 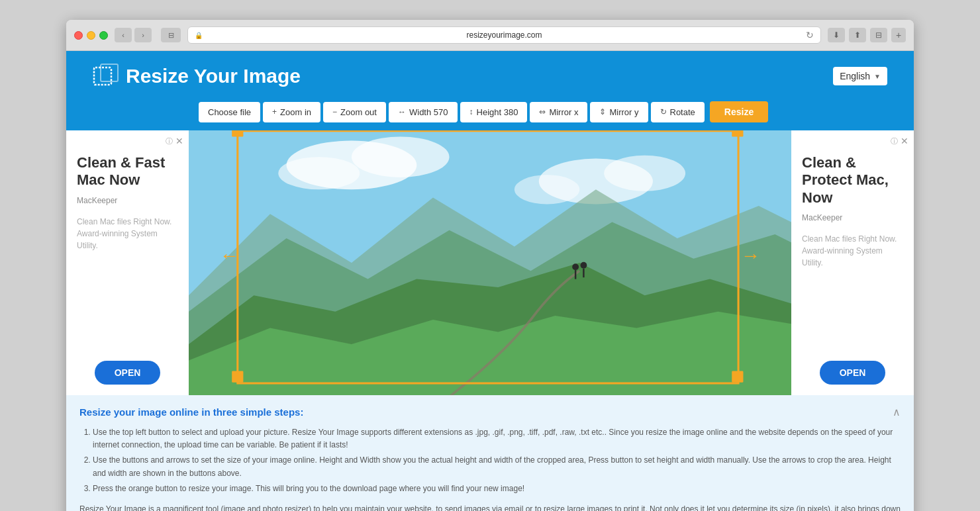 What do you see at coordinates (106, 76) in the screenshot?
I see `logo-icon` at bounding box center [106, 76].